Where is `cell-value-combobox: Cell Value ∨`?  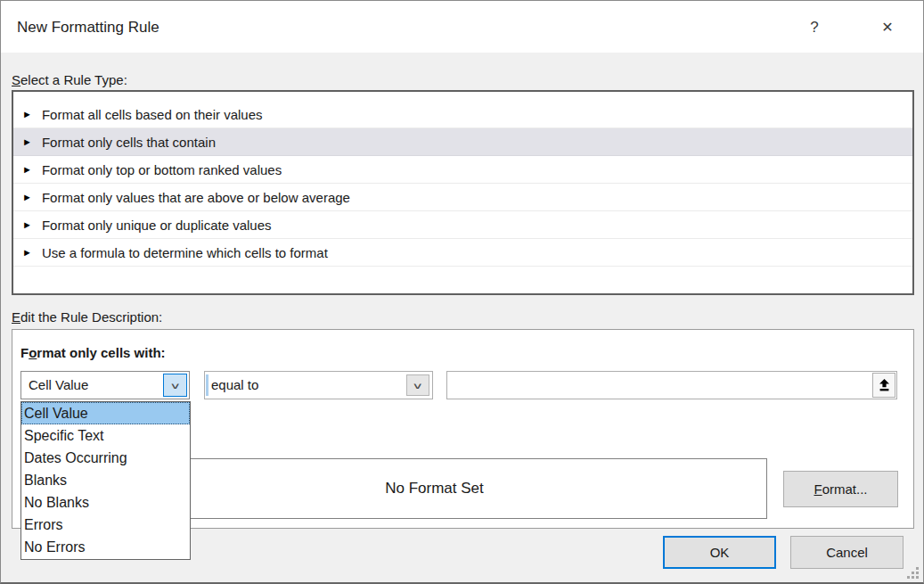
cell-value-combobox: Cell Value ∨ is located at coordinates (105, 385).